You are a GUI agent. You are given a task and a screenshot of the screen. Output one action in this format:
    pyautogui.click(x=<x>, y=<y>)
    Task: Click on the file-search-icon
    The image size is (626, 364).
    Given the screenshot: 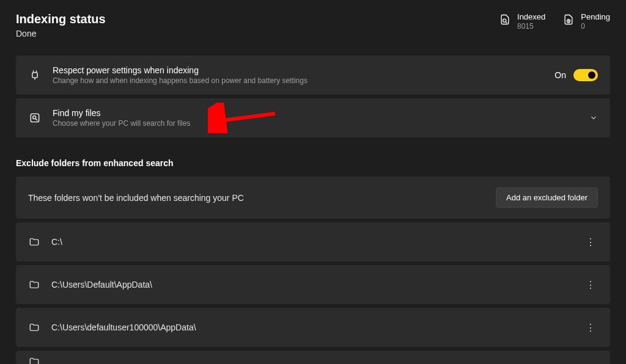 What is the action you would take?
    pyautogui.click(x=505, y=20)
    